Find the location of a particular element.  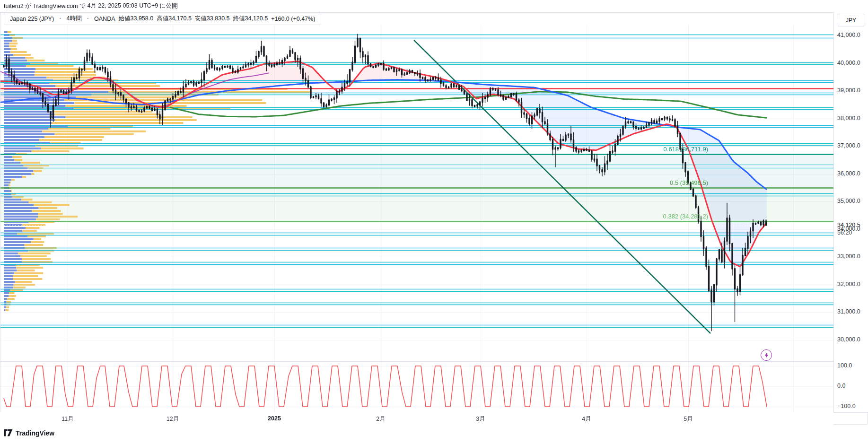

price-tick: 38,000.0 is located at coordinates (849, 118).